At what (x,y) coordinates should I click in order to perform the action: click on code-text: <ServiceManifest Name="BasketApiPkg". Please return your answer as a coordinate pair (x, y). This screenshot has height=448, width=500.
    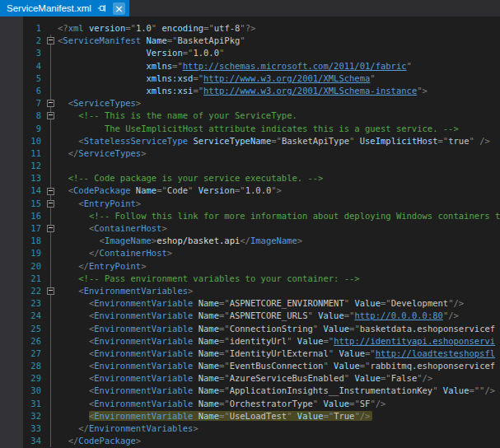
    Looking at the image, I should click on (278, 41).